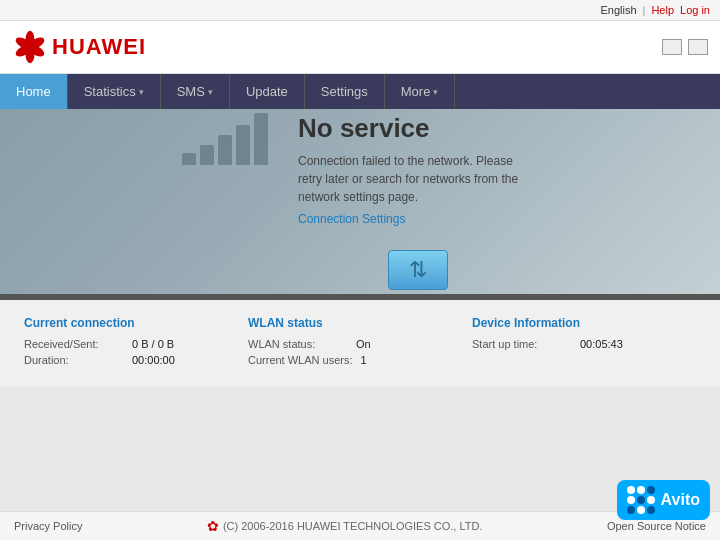  What do you see at coordinates (418, 179) in the screenshot?
I see `no-service-description: Connection failed to the network. Please…` at bounding box center [418, 179].